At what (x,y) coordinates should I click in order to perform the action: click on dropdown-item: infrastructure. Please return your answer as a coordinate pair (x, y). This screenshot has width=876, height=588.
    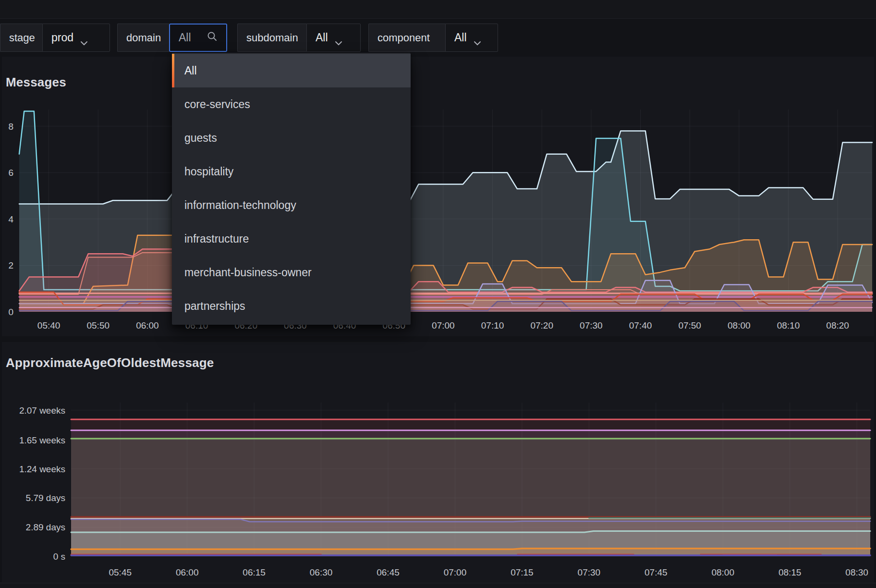
    Looking at the image, I should click on (291, 239).